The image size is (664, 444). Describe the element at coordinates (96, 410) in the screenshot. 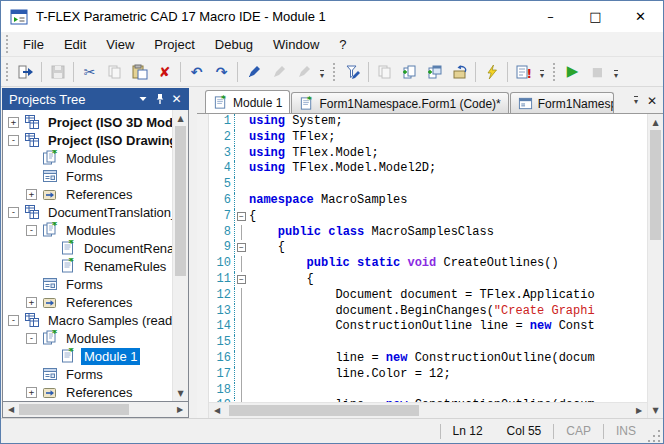

I see `tree-horizontal-scrollbar: ◀ ▶` at that location.